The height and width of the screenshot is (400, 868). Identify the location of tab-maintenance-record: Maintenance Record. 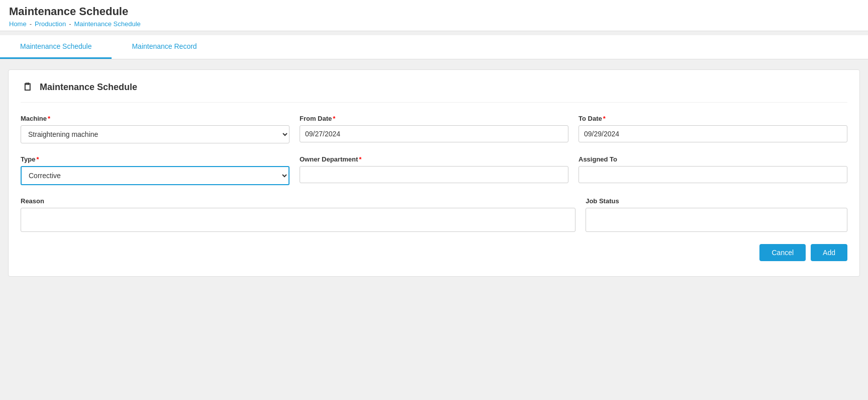
(164, 47).